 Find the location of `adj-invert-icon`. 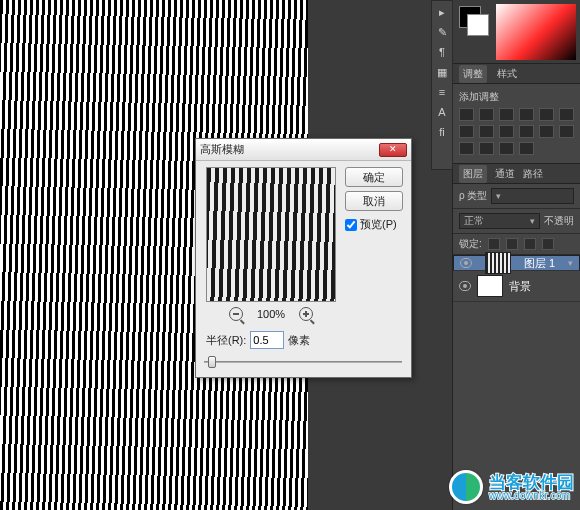

adj-invert-icon is located at coordinates (546, 132).